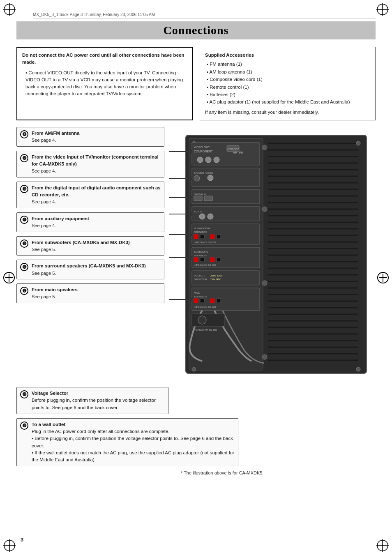  What do you see at coordinates (89, 269) in the screenshot?
I see `connection-text-6: From surround speakers (CA-MXDK5 and MX-…` at bounding box center [89, 269].